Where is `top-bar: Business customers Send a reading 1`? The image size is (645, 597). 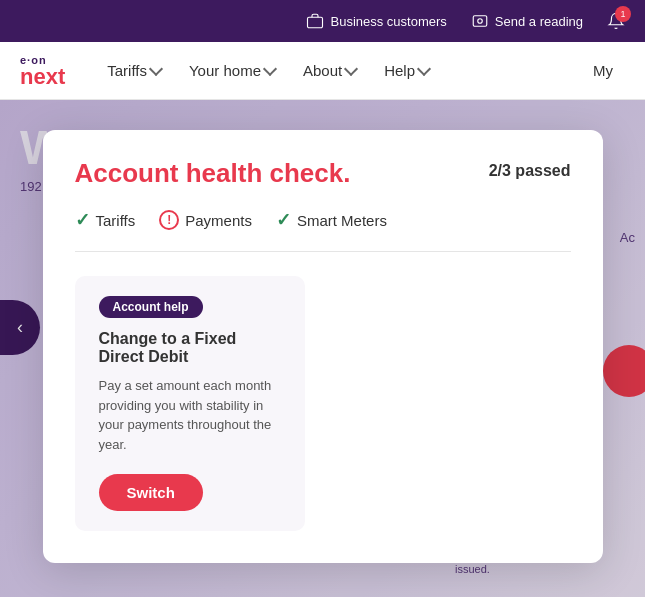 top-bar: Business customers Send a reading 1 is located at coordinates (322, 21).